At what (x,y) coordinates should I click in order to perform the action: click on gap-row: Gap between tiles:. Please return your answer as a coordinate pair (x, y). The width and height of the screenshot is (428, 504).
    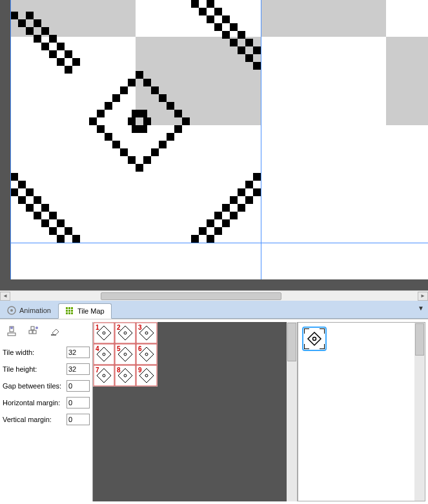
    Looking at the image, I should click on (46, 386).